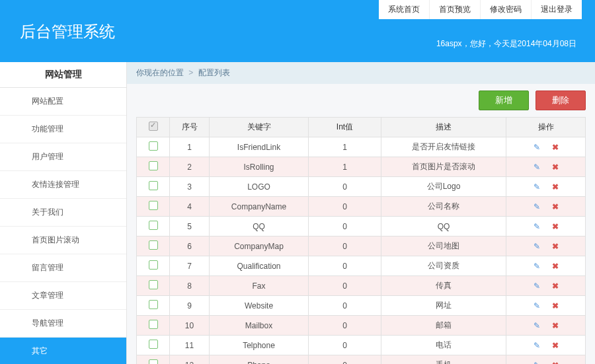 This screenshot has width=595, height=364. Describe the element at coordinates (190, 306) in the screenshot. I see `cell-seq: 9` at that location.